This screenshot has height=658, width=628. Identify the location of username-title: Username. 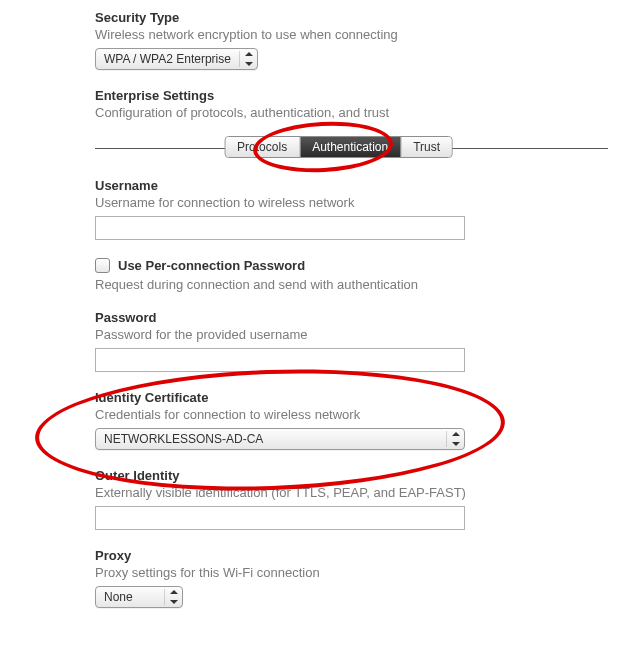
(362, 186).